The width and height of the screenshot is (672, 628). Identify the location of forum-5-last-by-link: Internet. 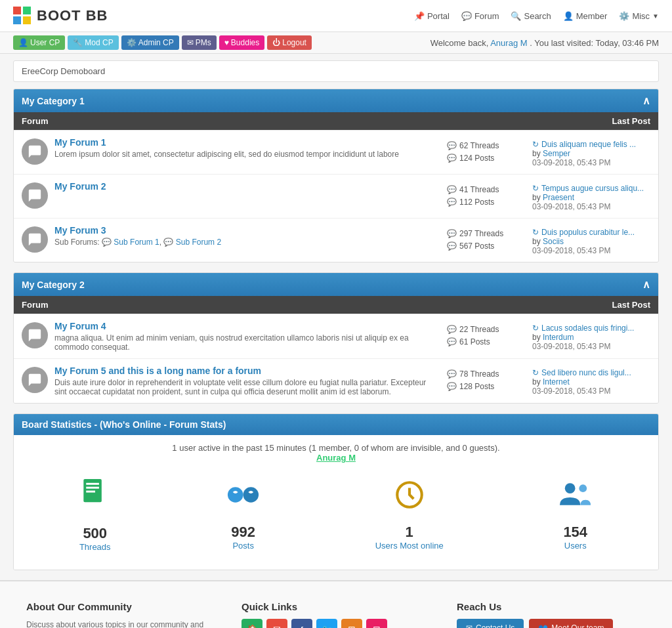
(556, 382).